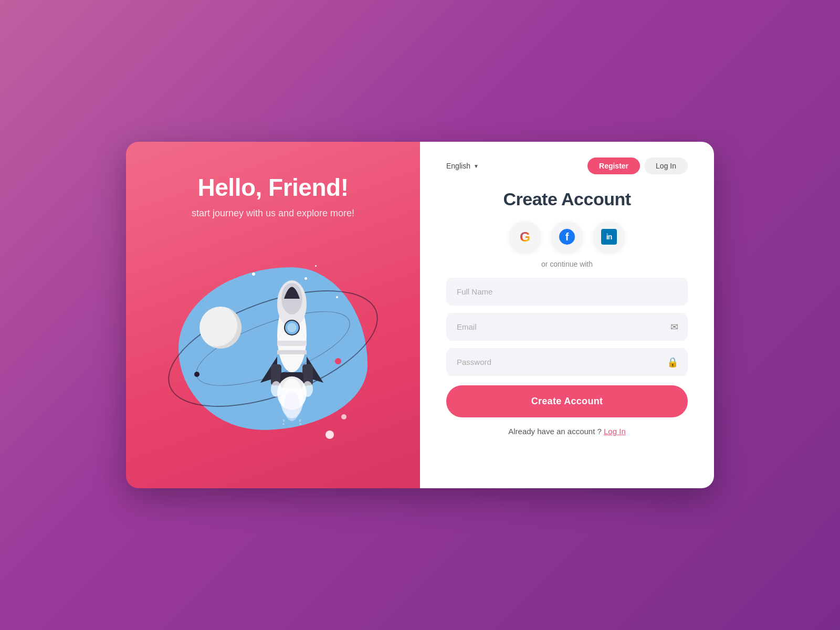  I want to click on language-selector: English ▼, so click(463, 166).